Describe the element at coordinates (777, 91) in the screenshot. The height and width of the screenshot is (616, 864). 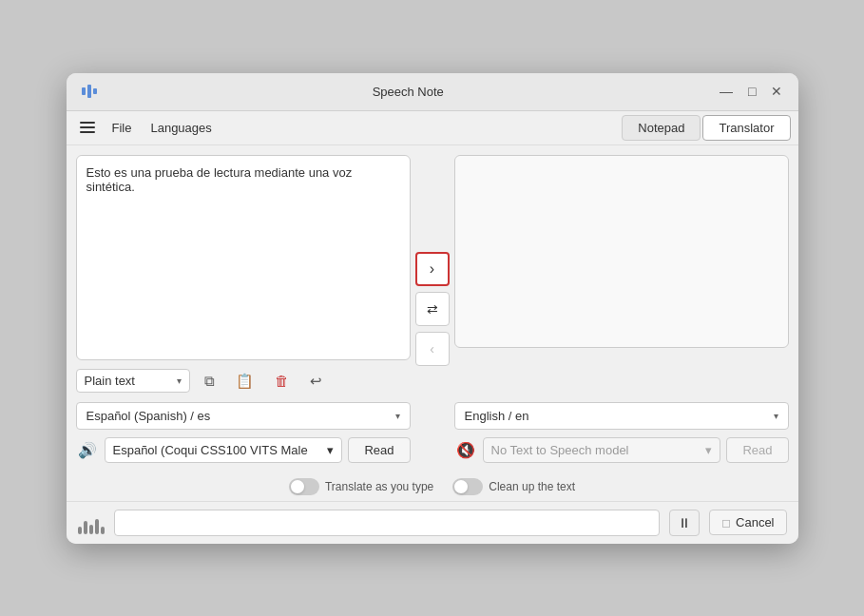
I see `close-button: ✕` at that location.